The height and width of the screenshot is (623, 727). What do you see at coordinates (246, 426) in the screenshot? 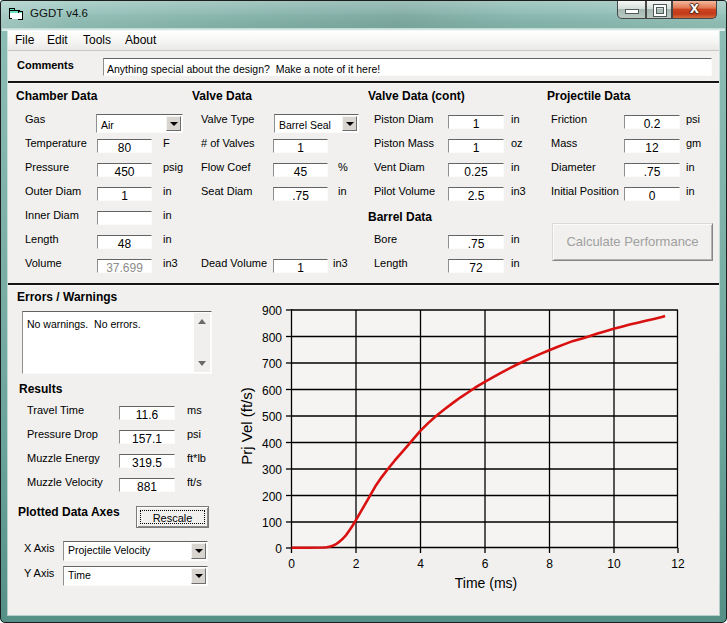
I see `svg-text: Prj Vel (ft/s)` at bounding box center [246, 426].